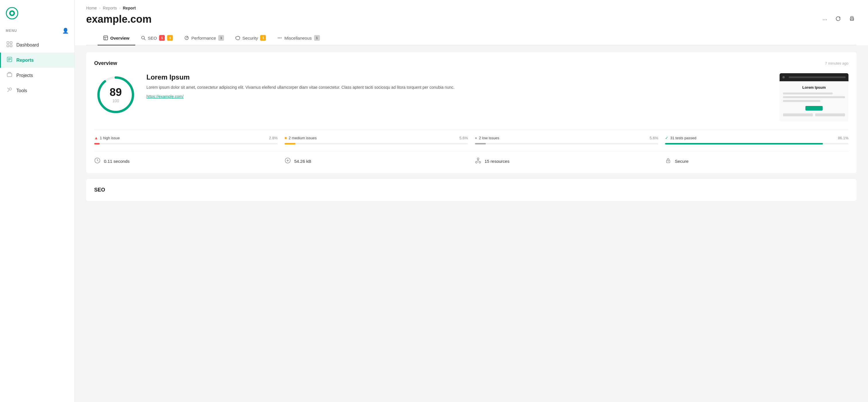 Image resolution: width=868 pixels, height=402 pixels. I want to click on tab-performance-badge: 1, so click(221, 38).